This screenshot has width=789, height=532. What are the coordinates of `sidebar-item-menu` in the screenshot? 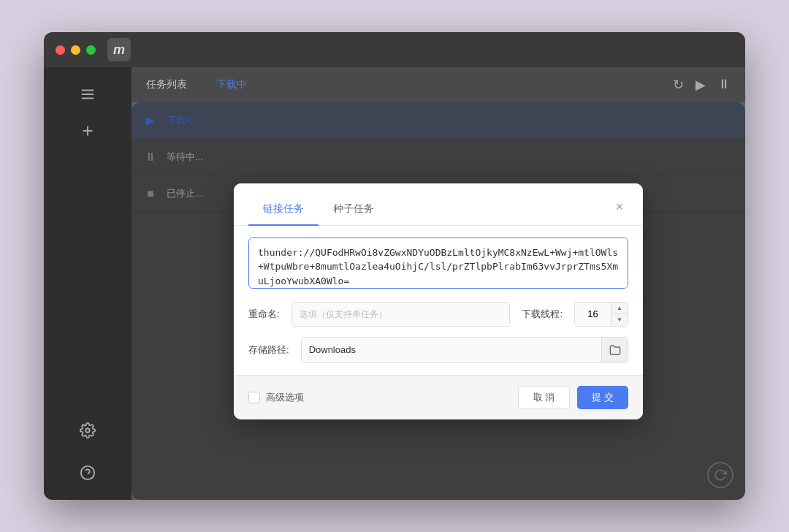 It's located at (88, 94).